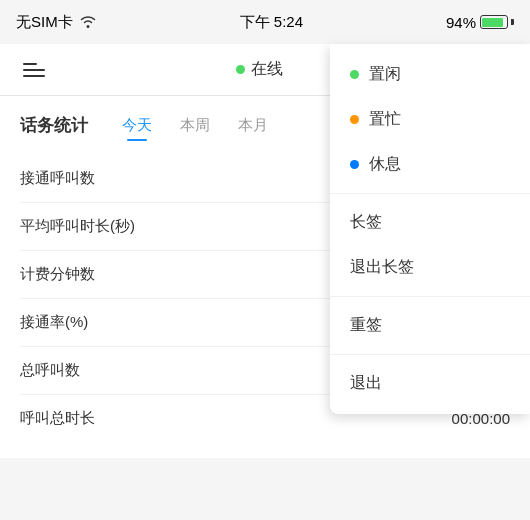 This screenshot has width=530, height=520. I want to click on tab-month: 本月, so click(253, 126).